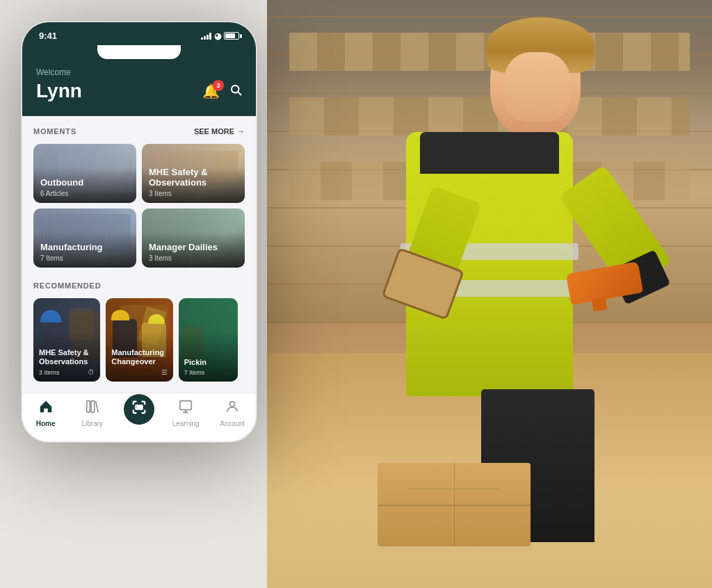 This screenshot has height=588, width=712. I want to click on arrow-icon: →, so click(241, 131).